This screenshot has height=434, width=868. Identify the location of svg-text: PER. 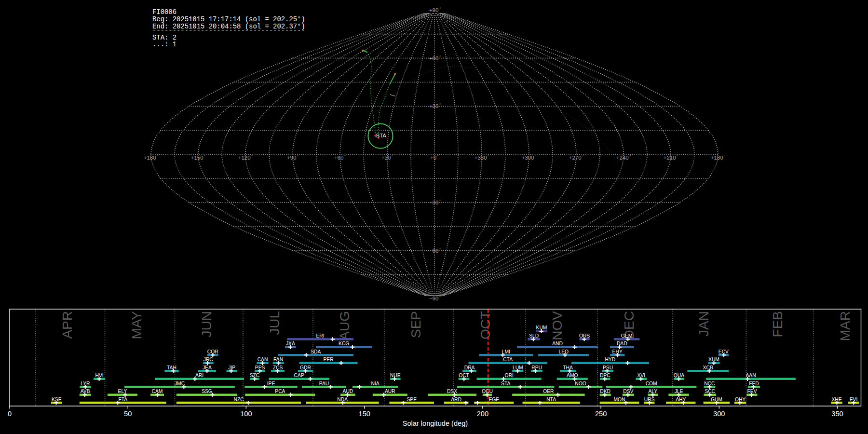
(329, 360).